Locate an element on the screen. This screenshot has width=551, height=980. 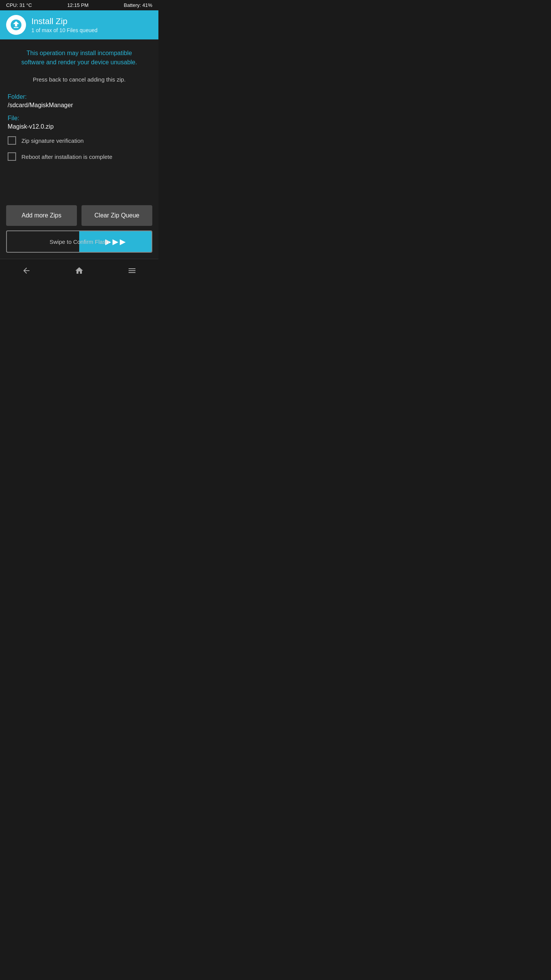
play-icon-3: ▶ is located at coordinates (122, 242).